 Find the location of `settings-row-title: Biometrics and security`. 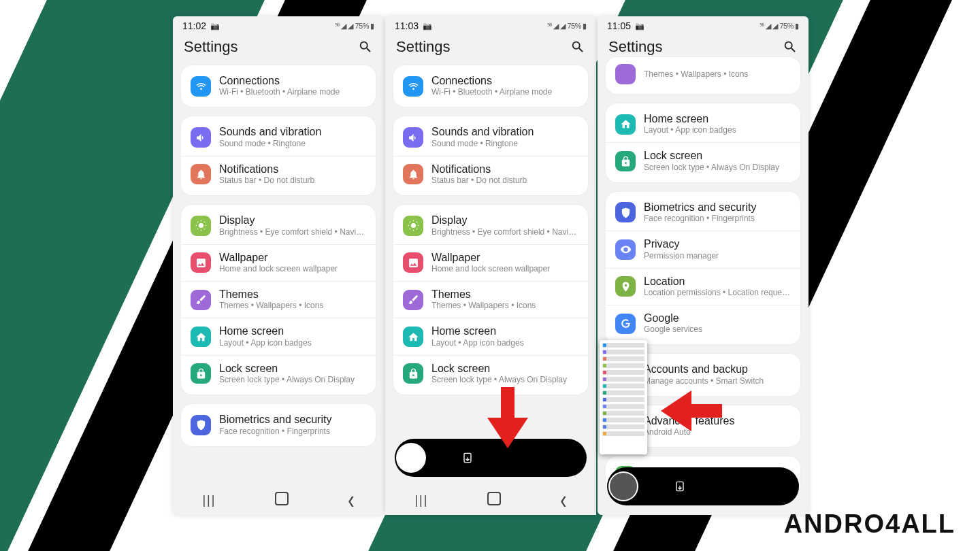

settings-row-title: Biometrics and security is located at coordinates (275, 420).